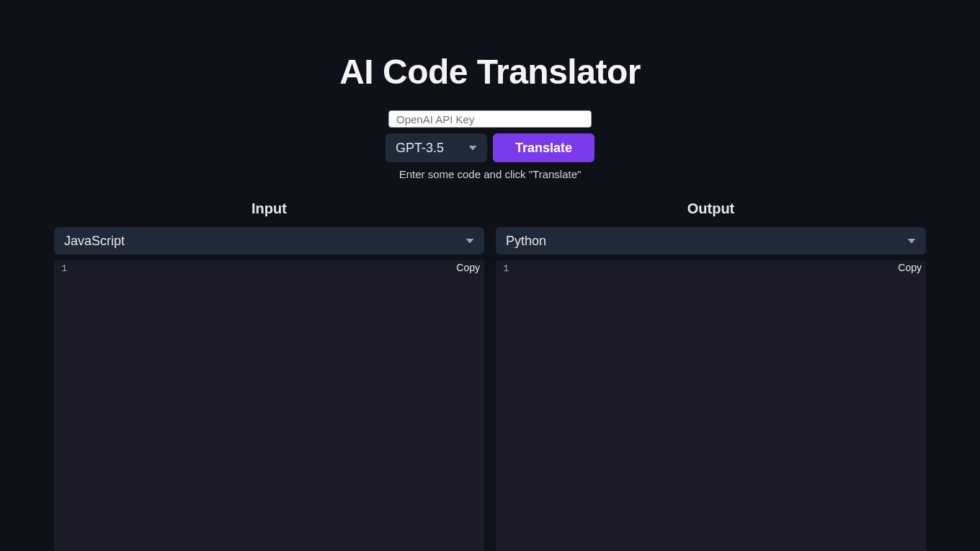 The image size is (980, 551). Describe the element at coordinates (710, 241) in the screenshot. I see `output-language-select: Python` at that location.